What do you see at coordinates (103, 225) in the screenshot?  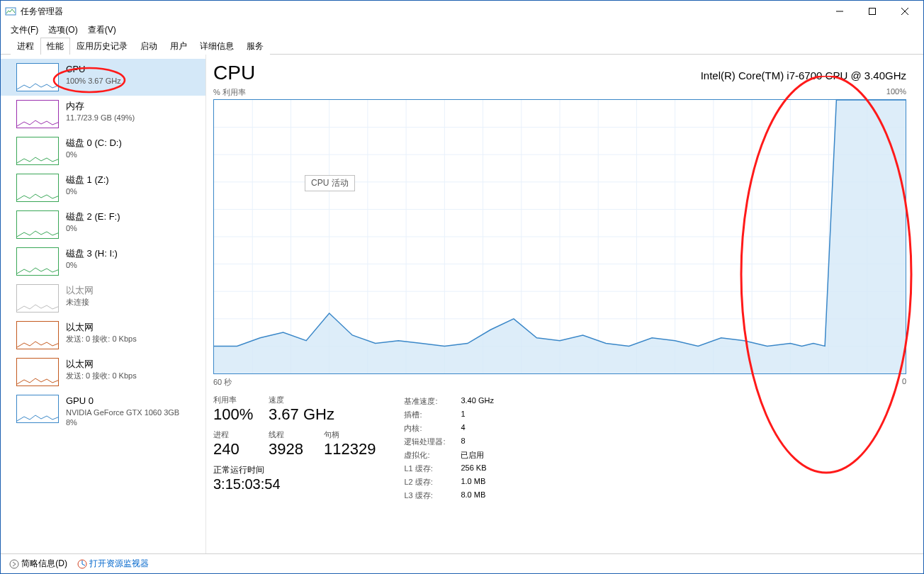 I see `sidebar-item-disk2: 磁盘 2 (E: F:) 0%` at bounding box center [103, 225].